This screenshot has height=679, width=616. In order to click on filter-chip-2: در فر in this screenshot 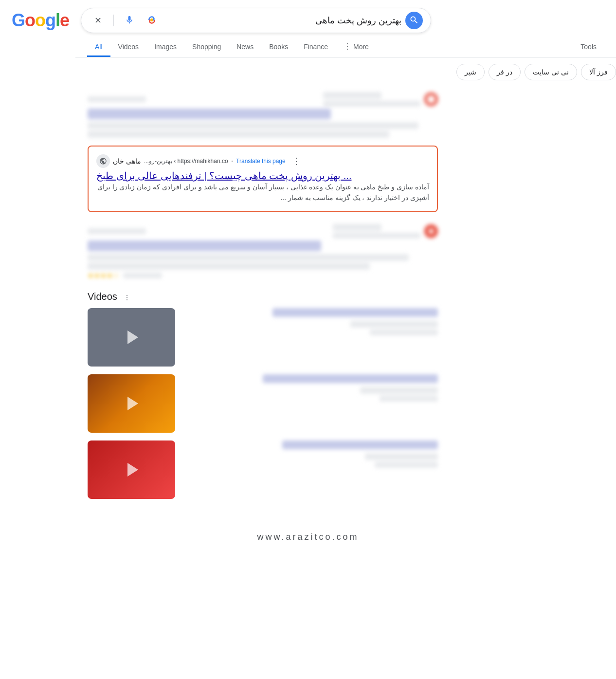, I will do `click(505, 72)`.